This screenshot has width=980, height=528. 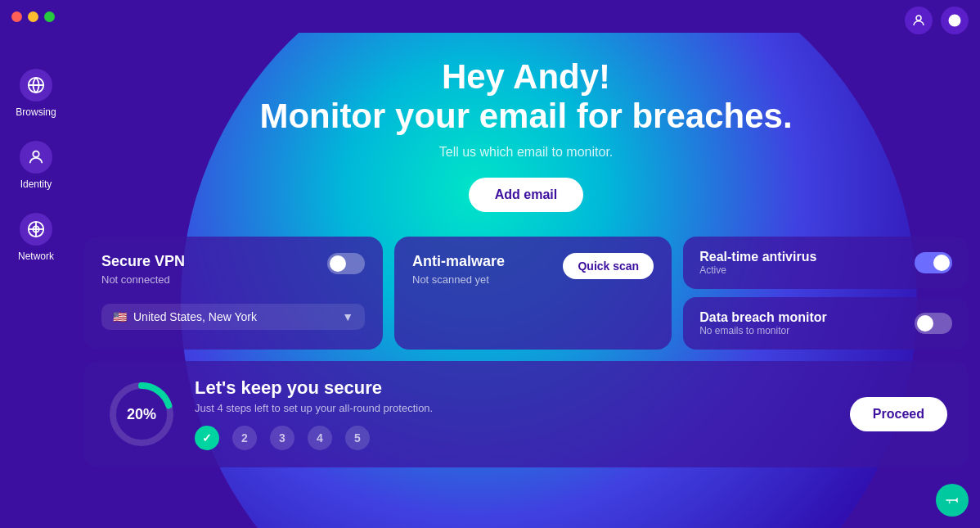 What do you see at coordinates (36, 165) in the screenshot?
I see `sidebar-item-identity: Identity` at bounding box center [36, 165].